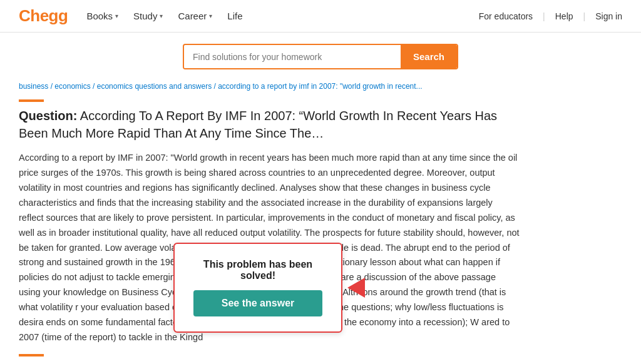 The image size is (641, 364). What do you see at coordinates (292, 57) in the screenshot?
I see `search-input` at bounding box center [292, 57].